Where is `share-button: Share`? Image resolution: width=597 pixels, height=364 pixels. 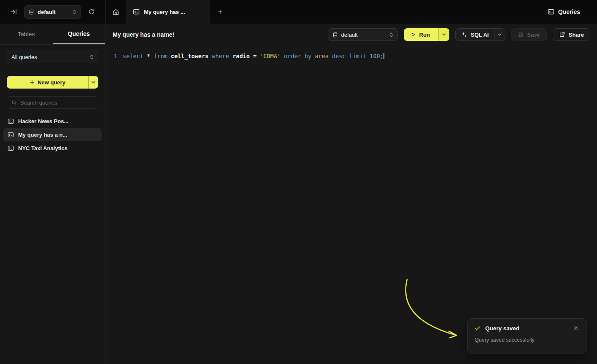 share-button: Share is located at coordinates (571, 35).